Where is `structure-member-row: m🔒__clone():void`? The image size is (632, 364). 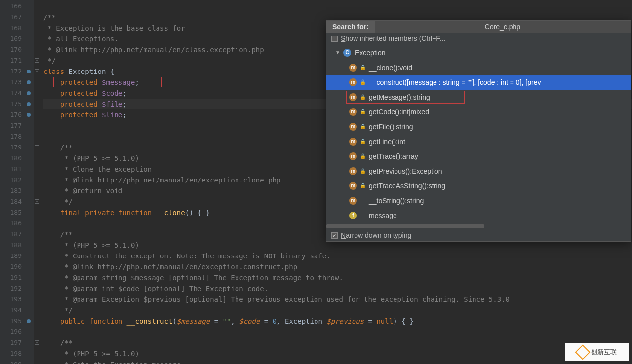
structure-member-row: m🔒__clone():void is located at coordinates (478, 68).